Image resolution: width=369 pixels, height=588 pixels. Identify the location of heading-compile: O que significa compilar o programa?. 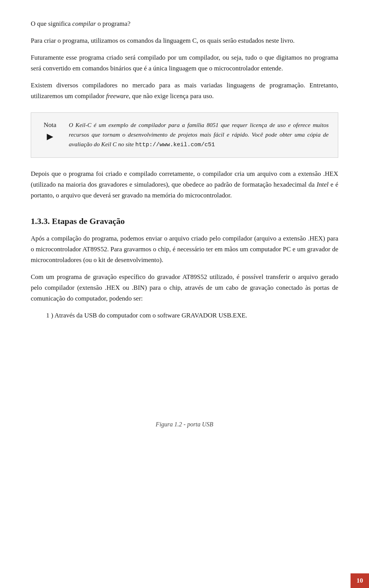
(184, 24).